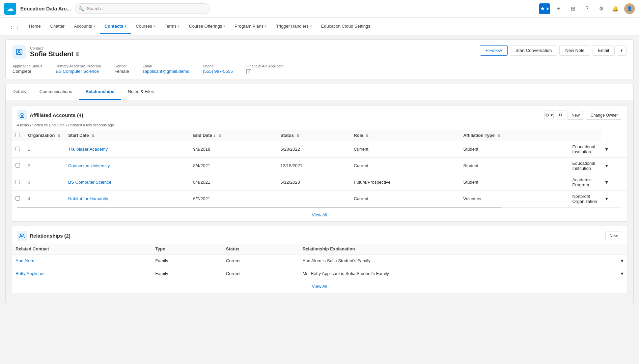 This screenshot has width=639, height=364. What do you see at coordinates (44, 182) in the screenshot?
I see `row-num: 3` at bounding box center [44, 182].